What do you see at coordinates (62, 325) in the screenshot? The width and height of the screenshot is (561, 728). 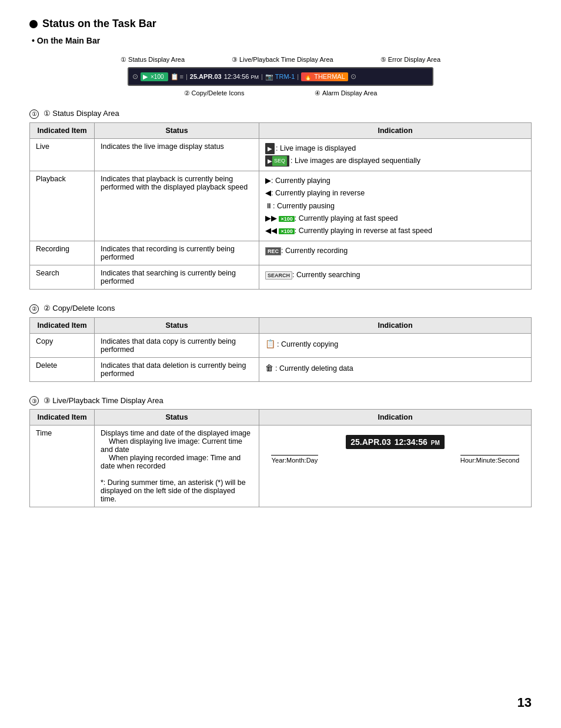 I see `col-header-item-2: Indicated Item` at bounding box center [62, 325].